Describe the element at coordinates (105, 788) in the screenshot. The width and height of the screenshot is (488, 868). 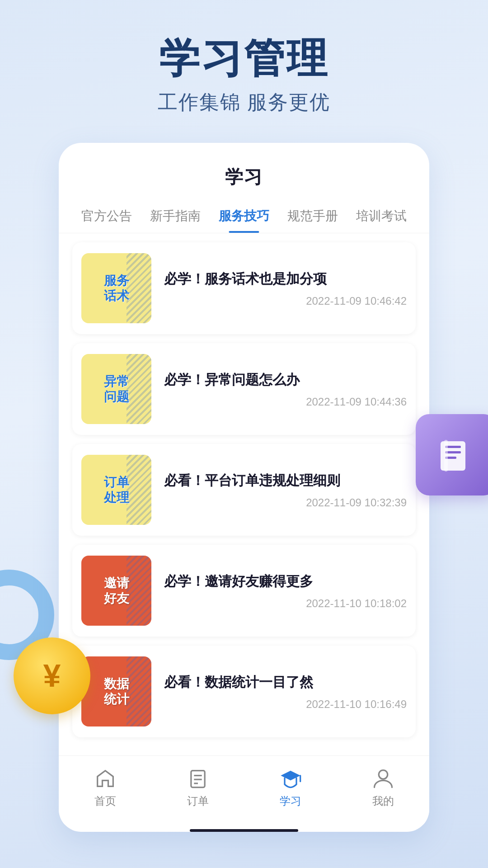
I see `nav-home: 首页` at that location.